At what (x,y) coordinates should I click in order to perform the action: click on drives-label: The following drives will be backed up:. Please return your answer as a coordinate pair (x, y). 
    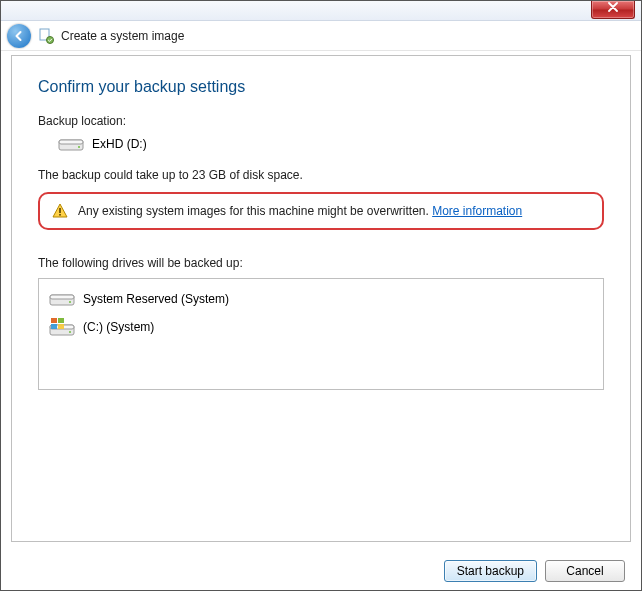
    Looking at the image, I should click on (321, 263).